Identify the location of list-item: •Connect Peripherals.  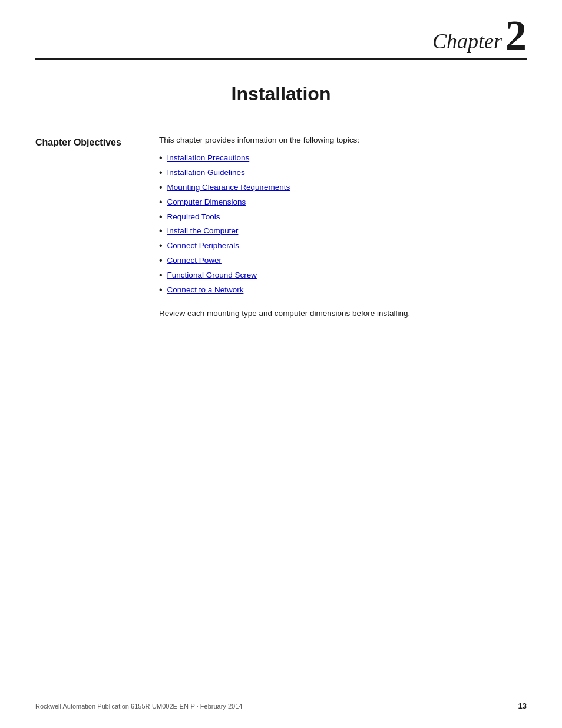
(343, 246).